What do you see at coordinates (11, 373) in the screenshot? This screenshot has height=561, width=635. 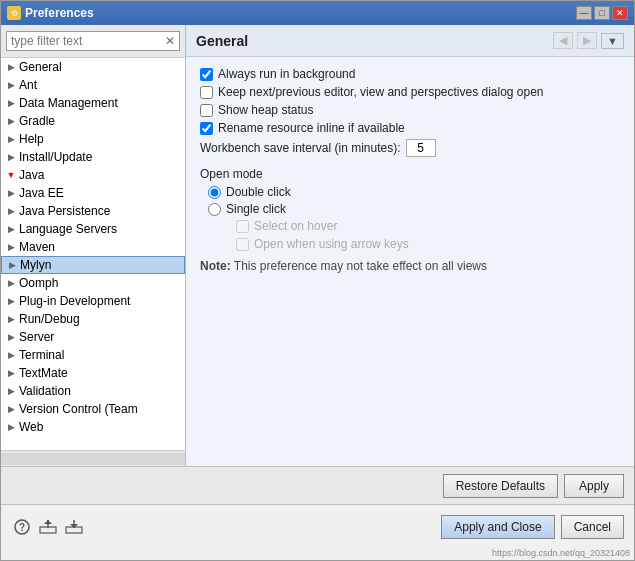 I see `tree-arrow-textmate: ▶` at bounding box center [11, 373].